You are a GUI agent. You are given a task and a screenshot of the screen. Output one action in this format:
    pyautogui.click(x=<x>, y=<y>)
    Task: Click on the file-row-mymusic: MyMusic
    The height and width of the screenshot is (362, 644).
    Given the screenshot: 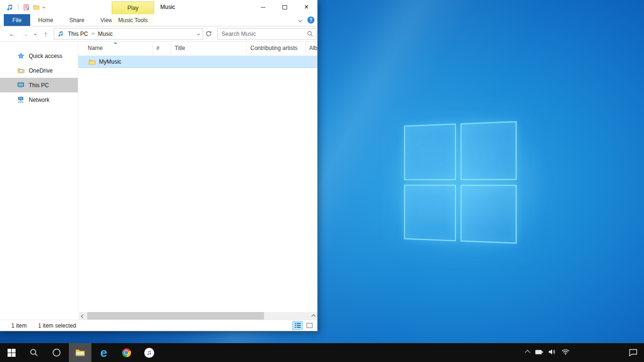 What is the action you would take?
    pyautogui.click(x=198, y=62)
    